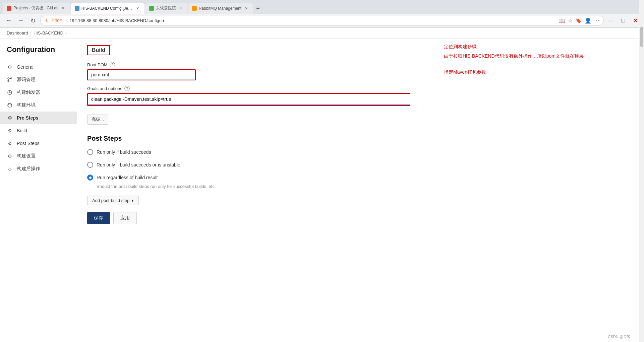 The height and width of the screenshot is (342, 644). What do you see at coordinates (21, 21) in the screenshot?
I see `forward-button: →` at bounding box center [21, 21].